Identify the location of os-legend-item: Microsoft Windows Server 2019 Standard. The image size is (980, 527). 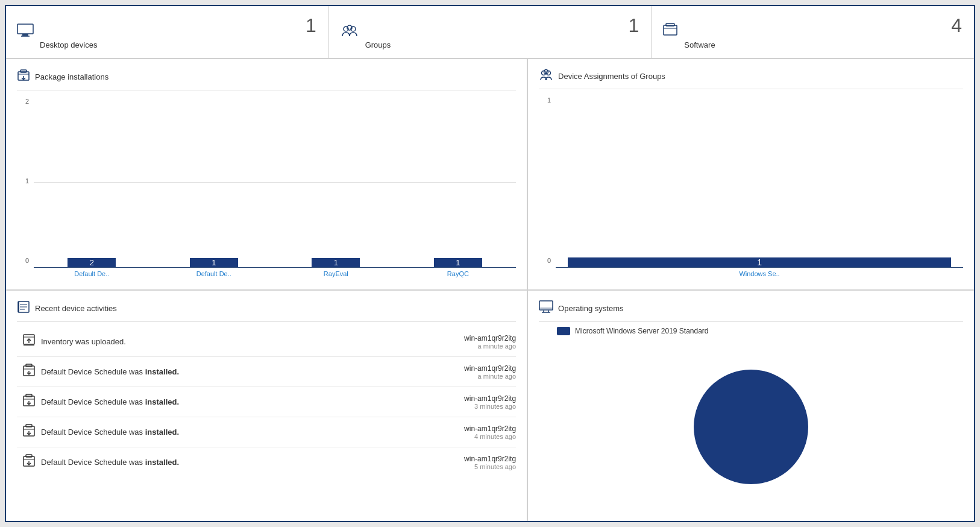
(633, 331).